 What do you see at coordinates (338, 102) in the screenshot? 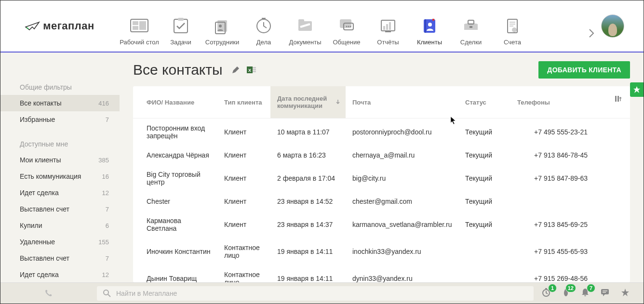
I see `sort-desc-icon` at bounding box center [338, 102].